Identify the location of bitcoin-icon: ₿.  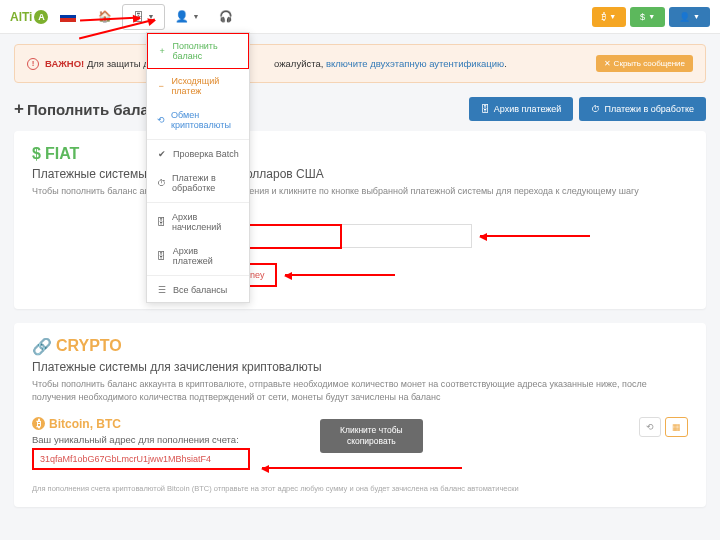
(38, 424).